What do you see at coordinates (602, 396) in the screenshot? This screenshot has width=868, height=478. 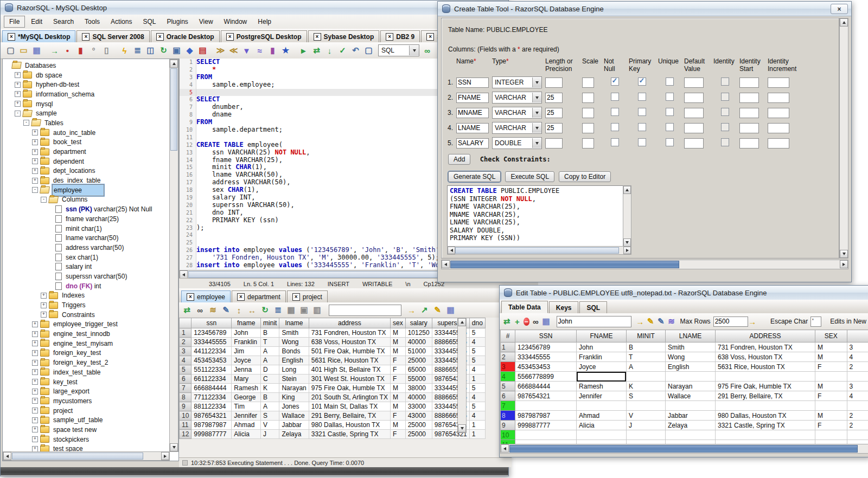 I see `edit-cell: Jennifer` at bounding box center [602, 396].